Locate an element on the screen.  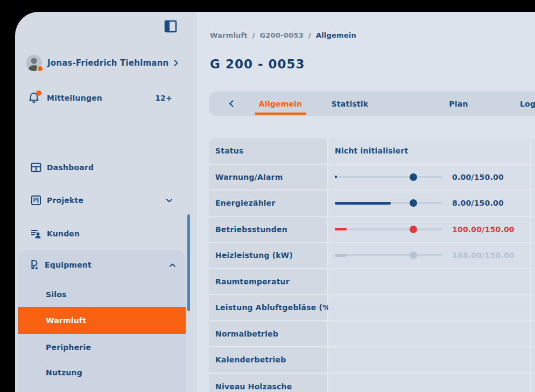
sidebar-item-notifications: Mitteilungen 12+ is located at coordinates (99, 98).